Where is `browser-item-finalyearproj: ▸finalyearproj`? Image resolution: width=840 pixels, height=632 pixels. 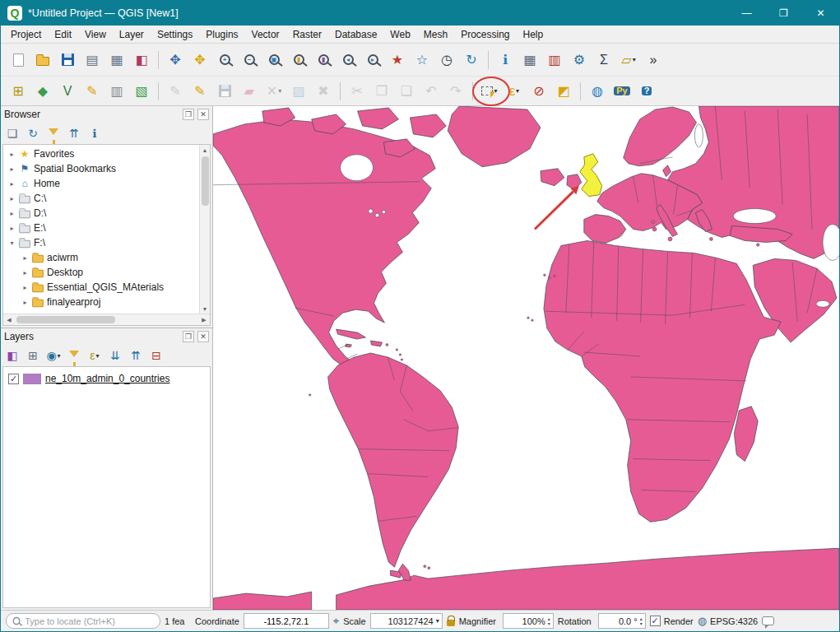 browser-item-finalyearproj: ▸finalyearproj is located at coordinates (107, 302).